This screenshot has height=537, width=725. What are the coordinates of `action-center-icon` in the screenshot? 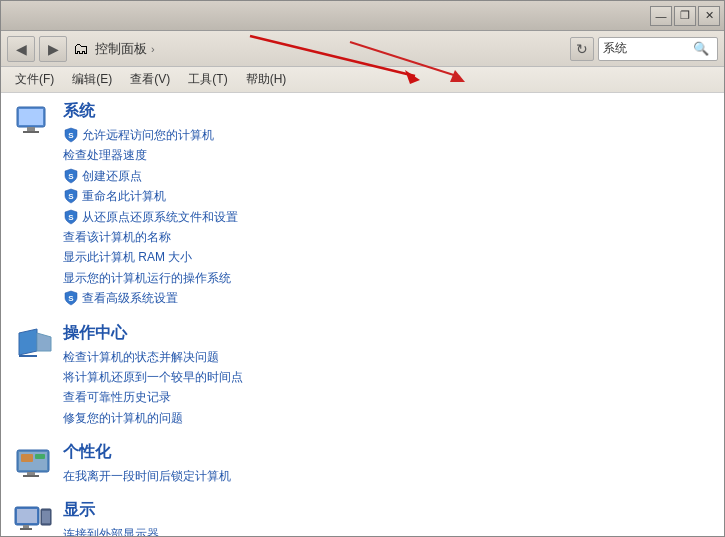 It's located at (33, 343).